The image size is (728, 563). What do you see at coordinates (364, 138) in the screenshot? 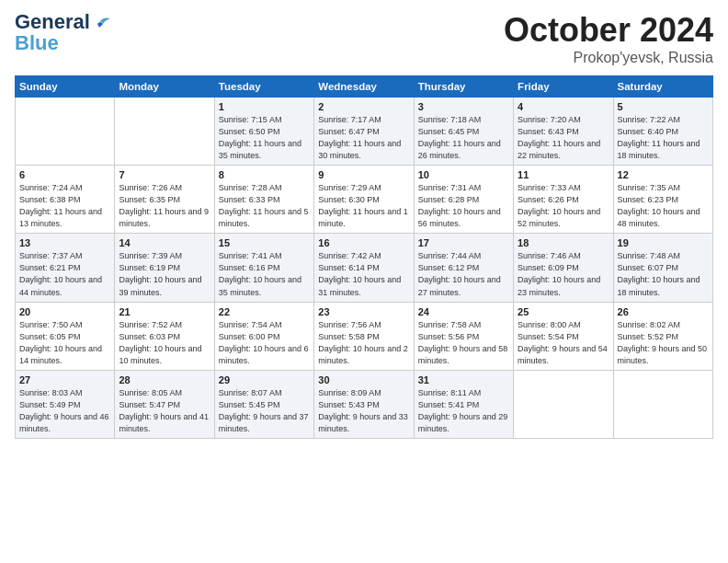
I see `day-info: Sunrise: 7:17 AMSunset: 6:47 PMDaylight:…` at bounding box center [364, 138].